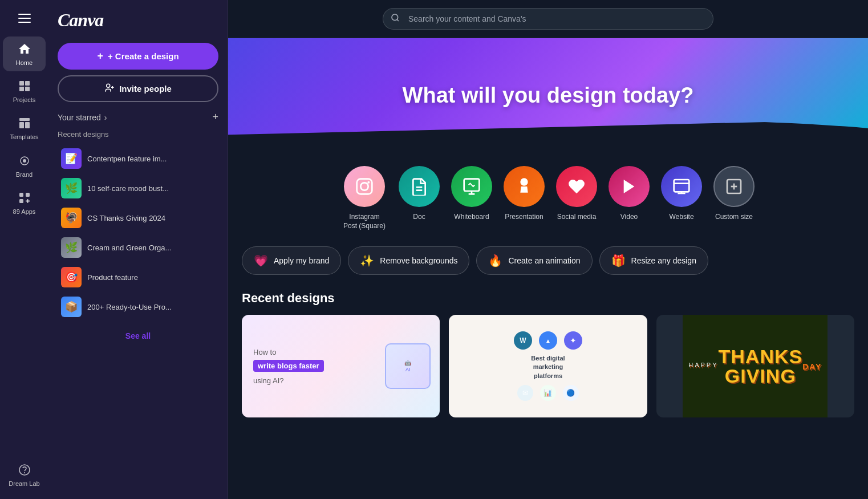 The image size is (868, 499). Describe the element at coordinates (25, 212) in the screenshot. I see `sidebar-apps-label: 89 Apps` at that location.